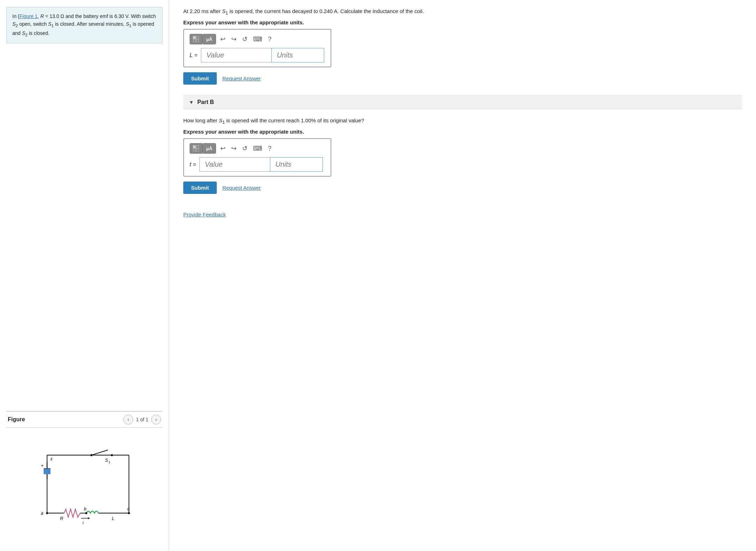  What do you see at coordinates (462, 132) in the screenshot?
I see `express-units-label-b: Express your answer with the appropriate…` at bounding box center [462, 132].